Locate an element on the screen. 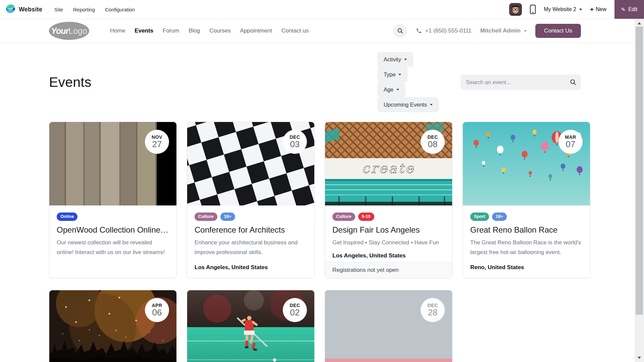 The image size is (644, 362). site-logo-text-bold: Your is located at coordinates (60, 31).